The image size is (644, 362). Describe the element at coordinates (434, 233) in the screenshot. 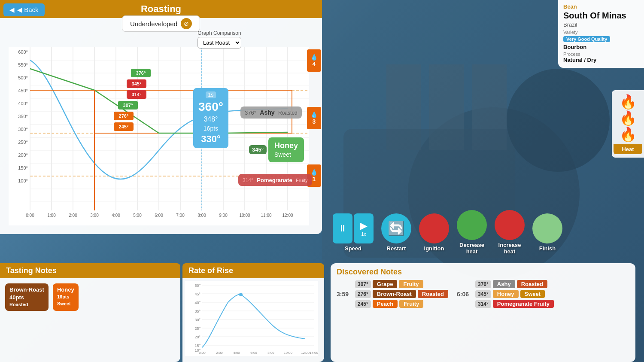

I see `ignition-button: Ignition` at that location.